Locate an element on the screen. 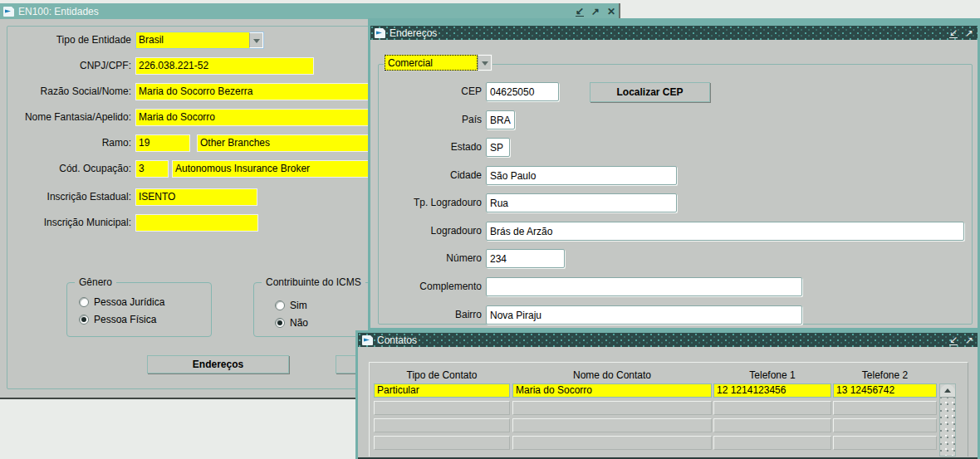  entidades-title: EN100: Entidades is located at coordinates (58, 12).